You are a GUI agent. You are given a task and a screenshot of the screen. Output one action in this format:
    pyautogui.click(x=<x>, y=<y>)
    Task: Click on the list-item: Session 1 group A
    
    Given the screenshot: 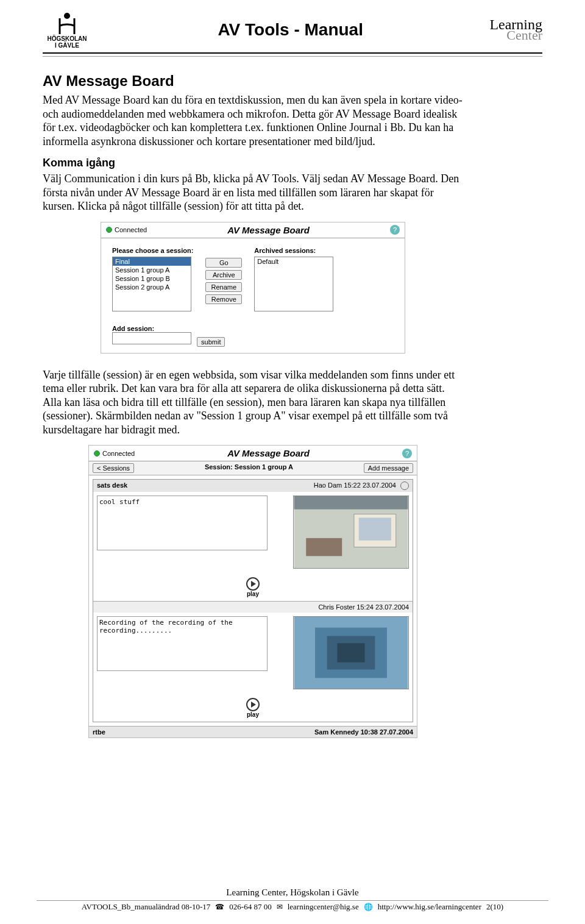 What is the action you would take?
    pyautogui.click(x=152, y=270)
    